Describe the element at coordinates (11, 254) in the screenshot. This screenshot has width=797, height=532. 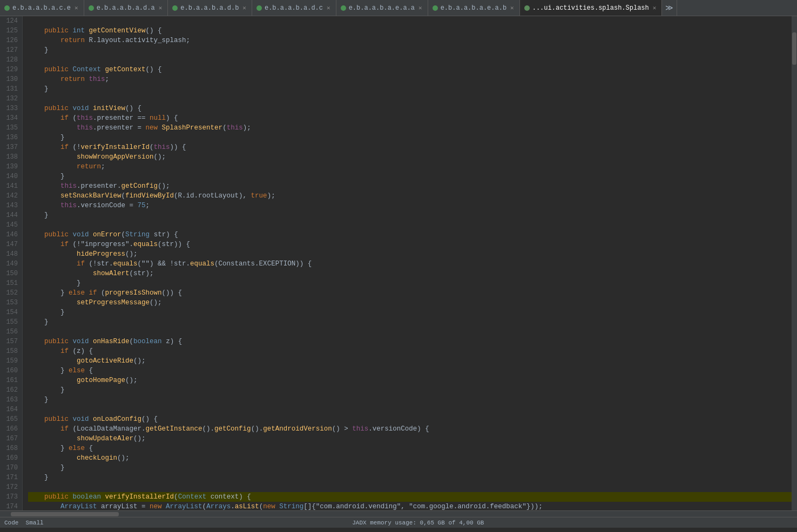
I see `line-number: 148` at that location.